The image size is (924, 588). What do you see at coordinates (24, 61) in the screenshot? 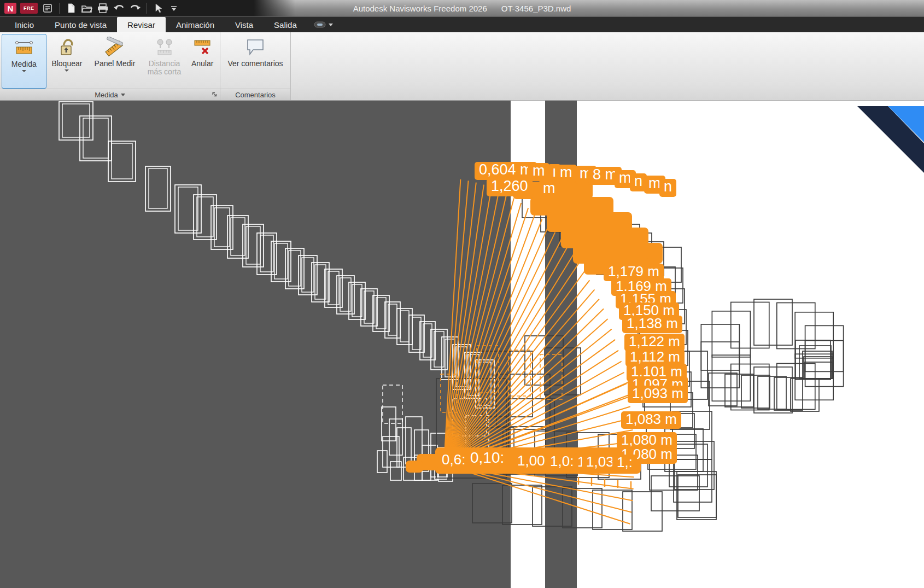
I see `medida-button: Medida` at bounding box center [24, 61].